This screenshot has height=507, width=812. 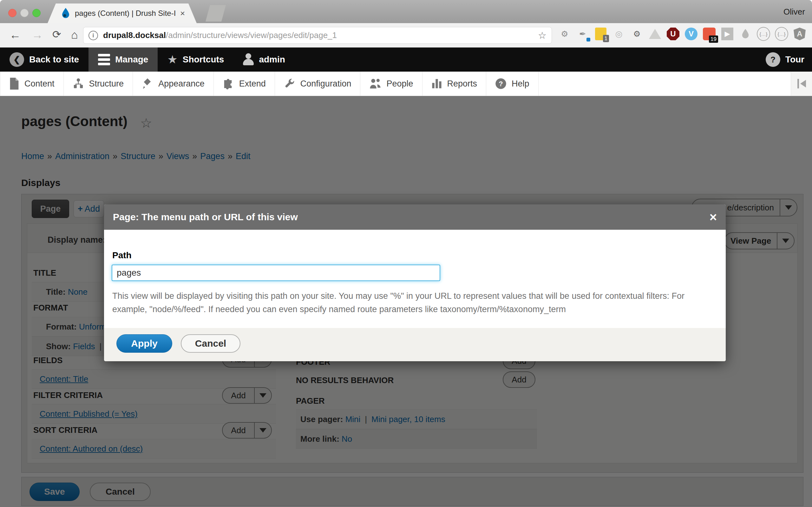 What do you see at coordinates (606, 39) in the screenshot?
I see `onetab-badge: 1` at bounding box center [606, 39].